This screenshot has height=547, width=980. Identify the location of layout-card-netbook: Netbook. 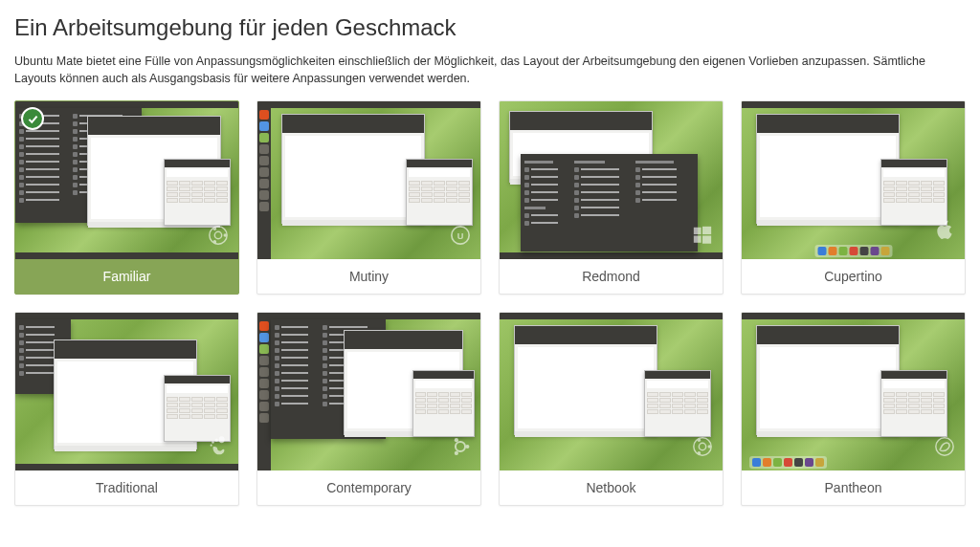
(611, 409).